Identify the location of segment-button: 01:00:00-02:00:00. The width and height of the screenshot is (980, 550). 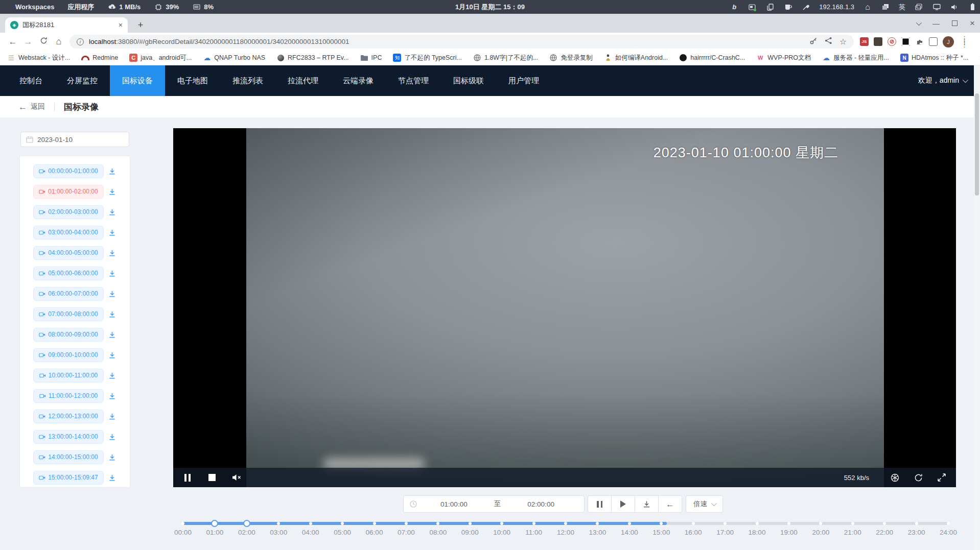
(68, 192).